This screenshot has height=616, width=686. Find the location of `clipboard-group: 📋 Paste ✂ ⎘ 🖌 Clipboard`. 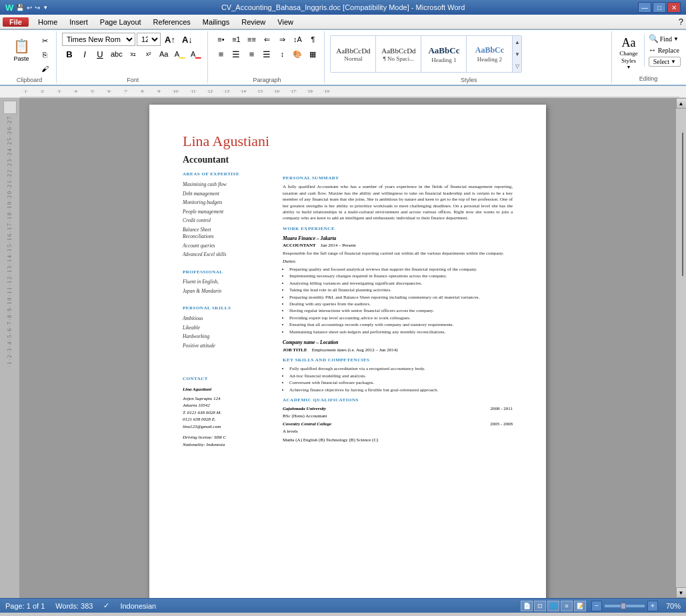

clipboard-group: 📋 Paste ✂ ⎘ 🖌 Clipboard is located at coordinates (29, 57).